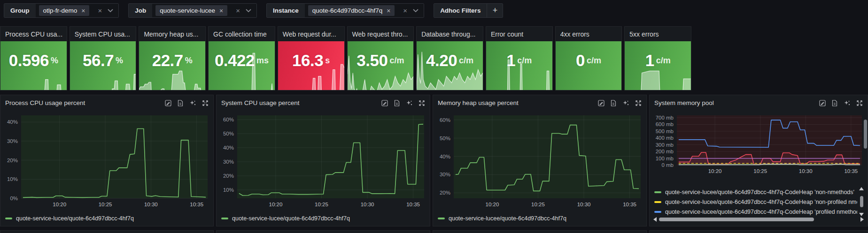  Describe the element at coordinates (34, 58) in the screenshot. I see `stat-panel: Process CPU usa... 0.596 %` at that location.